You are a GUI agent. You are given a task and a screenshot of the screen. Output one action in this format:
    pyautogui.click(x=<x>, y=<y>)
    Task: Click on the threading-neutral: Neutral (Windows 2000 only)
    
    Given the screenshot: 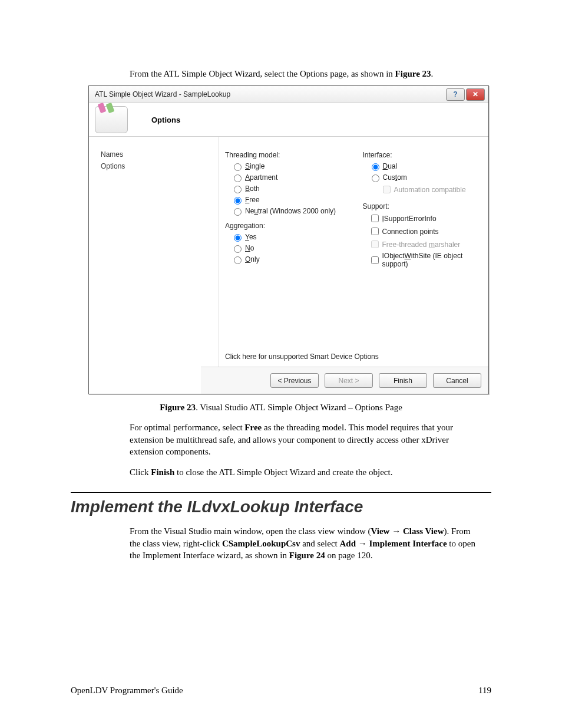 What is the action you would take?
    pyautogui.click(x=288, y=211)
    